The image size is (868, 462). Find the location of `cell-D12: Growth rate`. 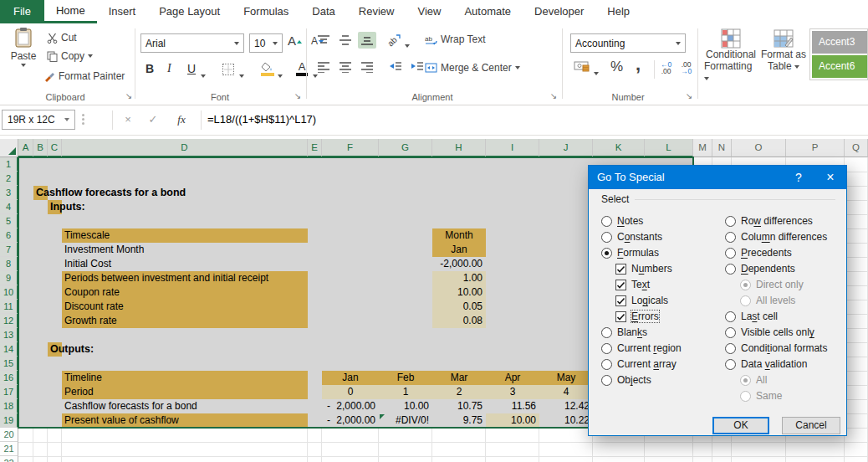

cell-D12: Growth rate is located at coordinates (185, 321).